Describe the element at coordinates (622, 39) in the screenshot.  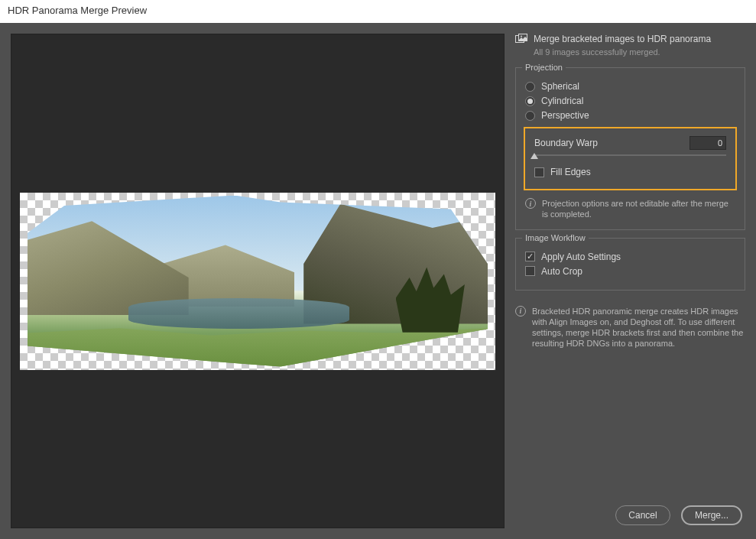
I see `hdr-header-label: Merge bracketed images to HDR panorama` at that location.